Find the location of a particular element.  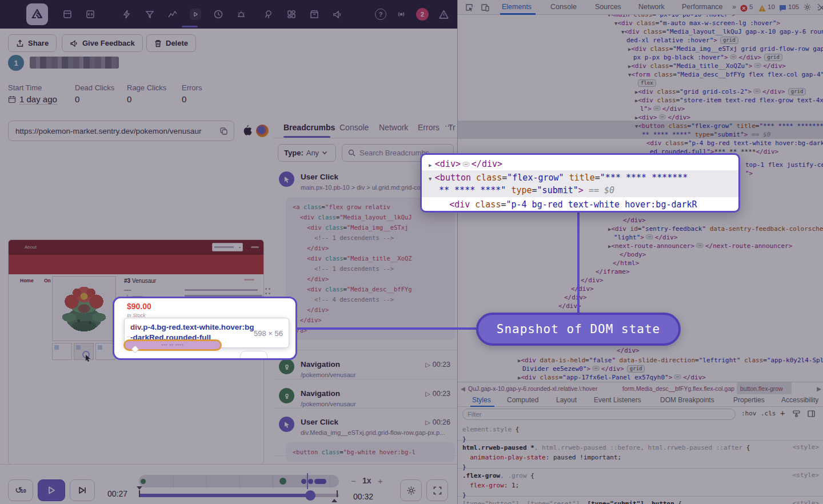

style-rule-line: html.rrweb-paused *, html.rrweb-paused :… is located at coordinates (606, 448).